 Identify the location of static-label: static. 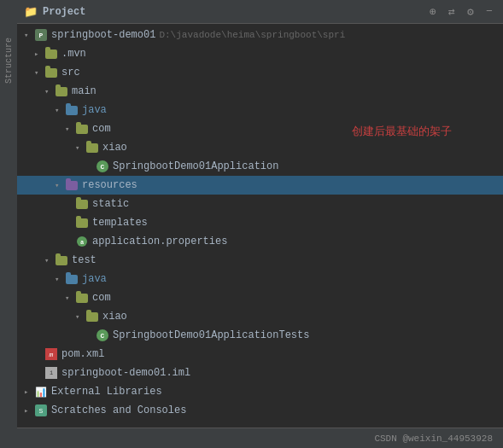
(111, 204).